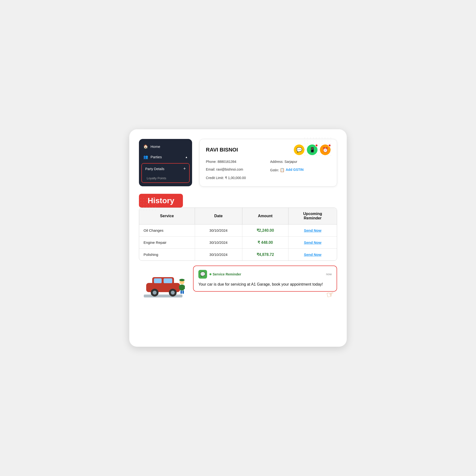 The height and width of the screenshot is (476, 476). What do you see at coordinates (238, 234) in the screenshot?
I see `history-table: Service Date Amount UpcomingReminder Oil…` at bounding box center [238, 234].